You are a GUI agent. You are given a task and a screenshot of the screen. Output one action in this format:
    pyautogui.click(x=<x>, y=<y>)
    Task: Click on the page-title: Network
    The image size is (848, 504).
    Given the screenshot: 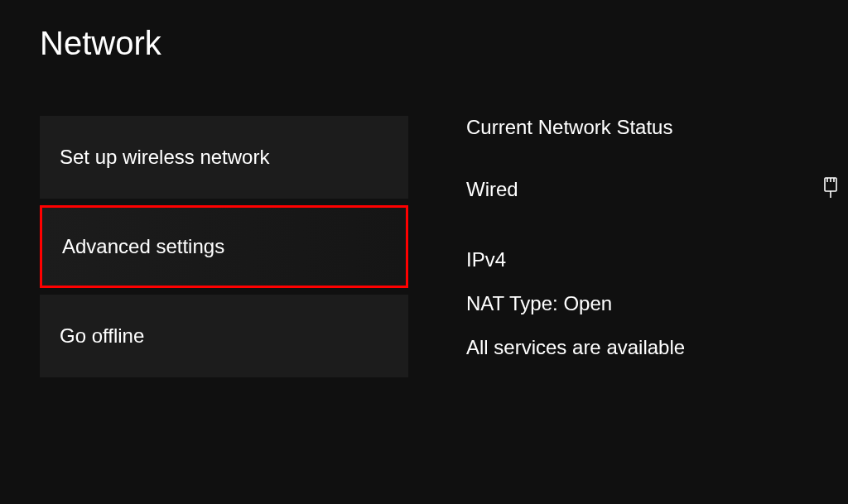 What is the action you would take?
    pyautogui.click(x=424, y=31)
    